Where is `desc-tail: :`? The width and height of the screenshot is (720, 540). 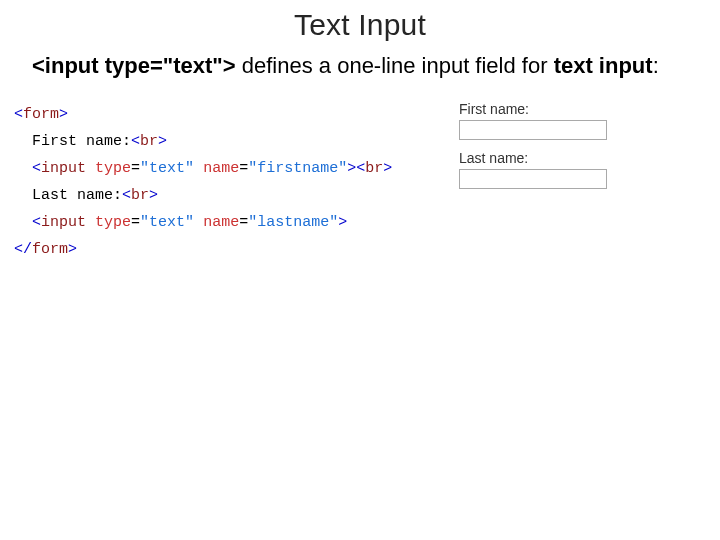 desc-tail: : is located at coordinates (656, 66).